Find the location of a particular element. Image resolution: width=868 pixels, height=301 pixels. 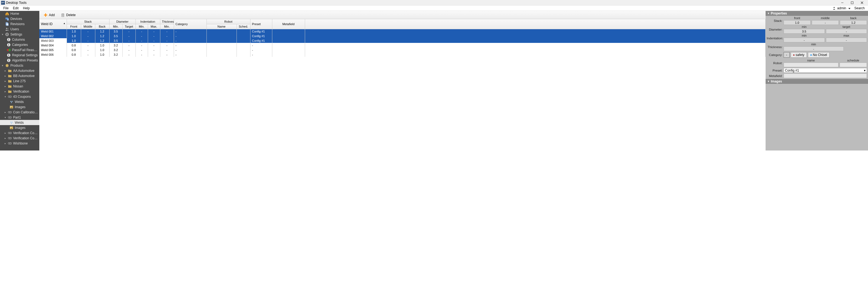

sidebar-item-users: Users is located at coordinates (20, 29).